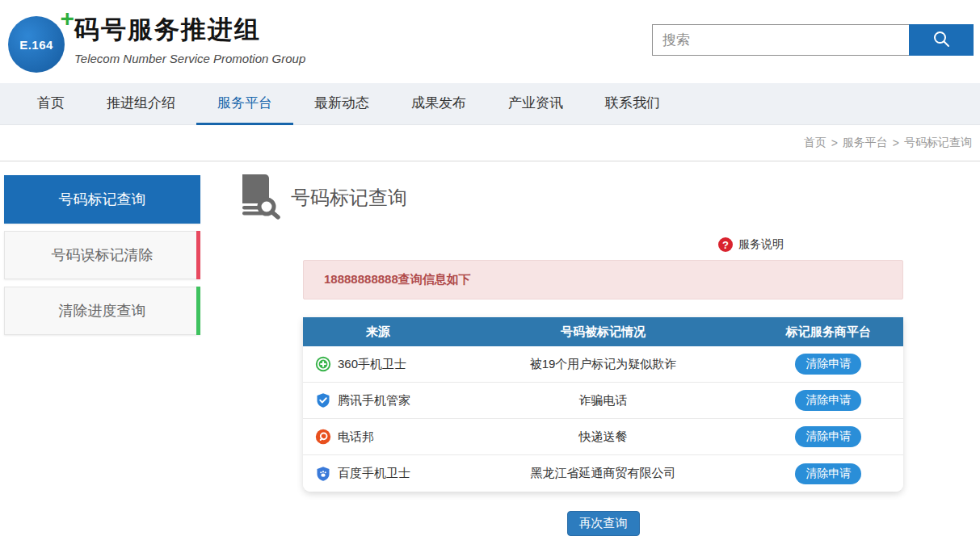  I want to click on requery-row: 再次查询, so click(603, 523).